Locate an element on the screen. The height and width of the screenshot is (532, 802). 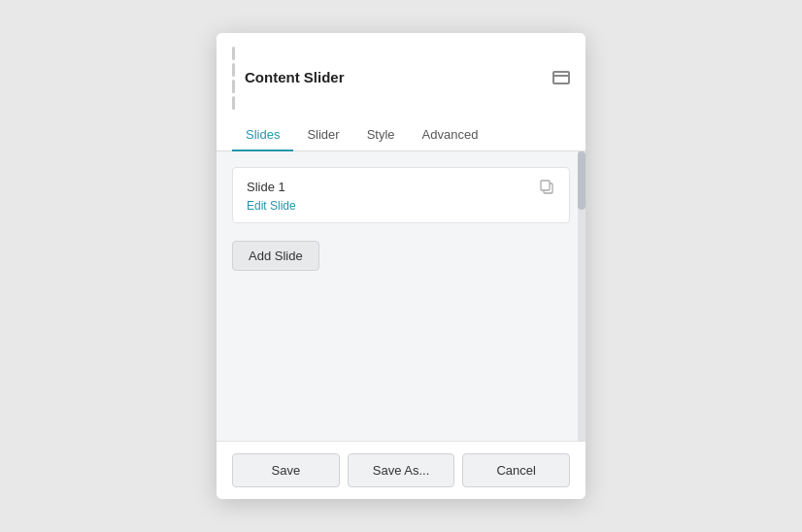
drag-handle is located at coordinates (233, 78).